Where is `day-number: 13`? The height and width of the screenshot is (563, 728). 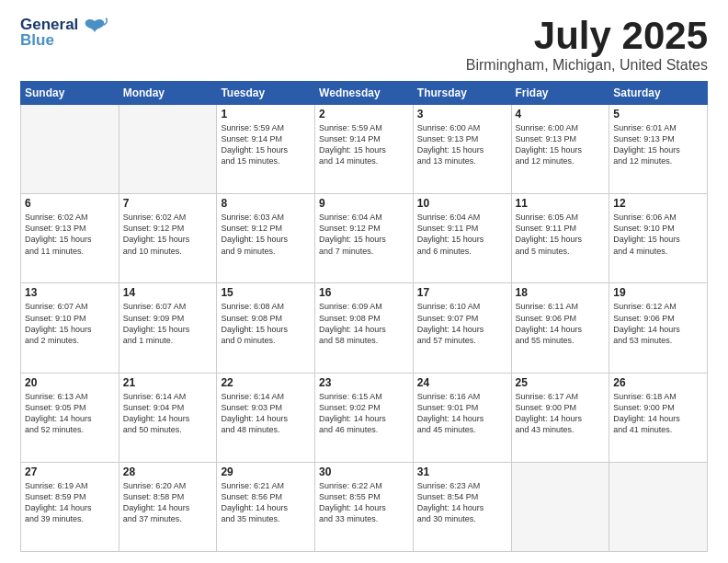 day-number: 13 is located at coordinates (70, 293).